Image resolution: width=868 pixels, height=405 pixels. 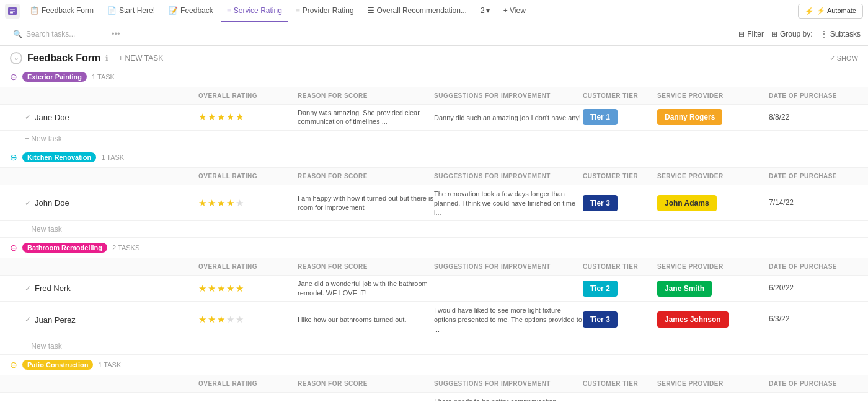 What do you see at coordinates (57, 34) in the screenshot?
I see `search-box: 🔍 Search tasks...` at bounding box center [57, 34].